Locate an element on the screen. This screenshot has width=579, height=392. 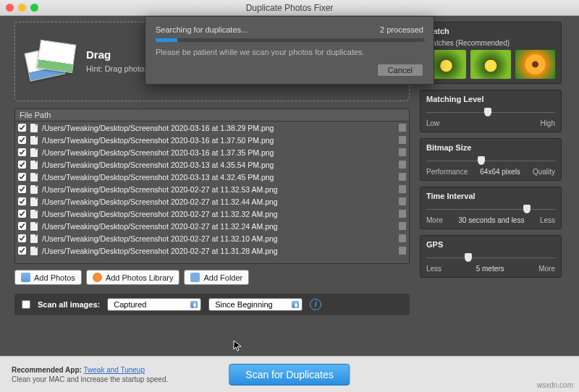
cancel-button: Cancel is located at coordinates (400, 70).